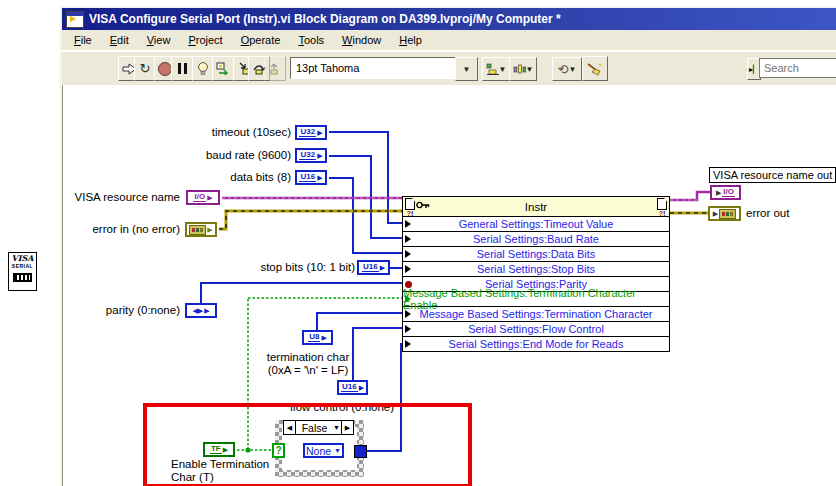 The image size is (836, 486). Describe the element at coordinates (798, 68) in the screenshot. I see `search-input` at that location.